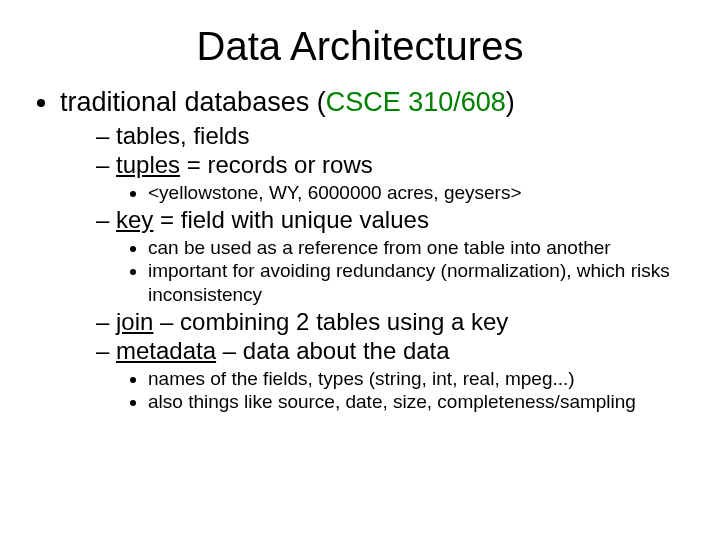 The width and height of the screenshot is (720, 540). I want to click on key-normalization-note: important for avoiding redundancy (norma…, so click(424, 282).